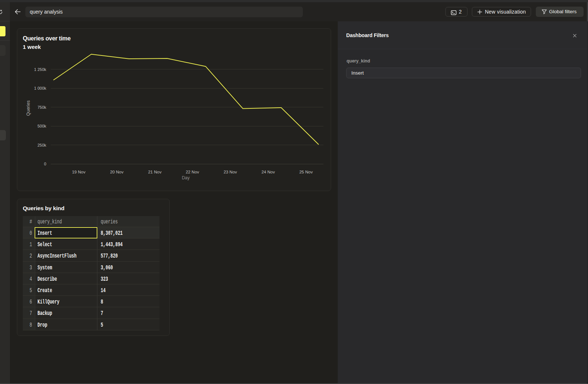 The width and height of the screenshot is (588, 384). I want to click on svg-text: 20 Nov, so click(117, 172).